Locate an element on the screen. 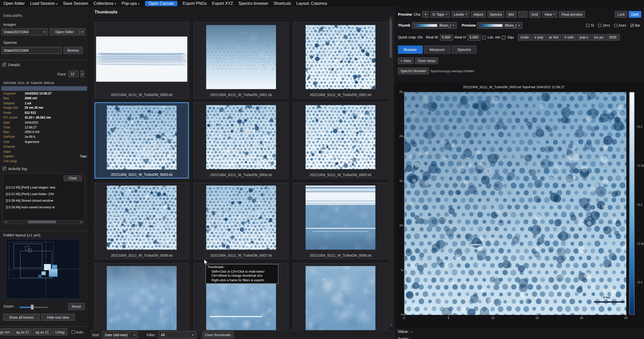 Image resolution: width=644 pixels, height=339 pixels. crop-action-button: pop-c is located at coordinates (584, 37).